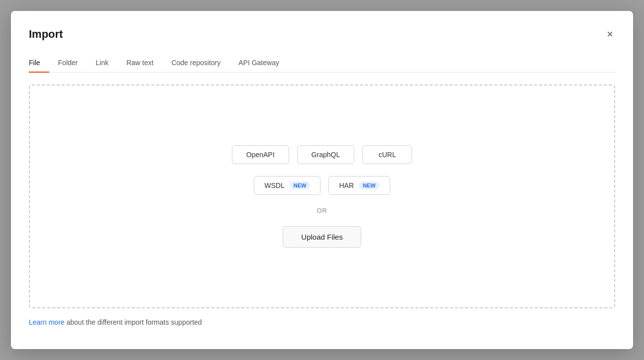 The width and height of the screenshot is (644, 360). I want to click on learn-more-link: Learn more, so click(47, 322).